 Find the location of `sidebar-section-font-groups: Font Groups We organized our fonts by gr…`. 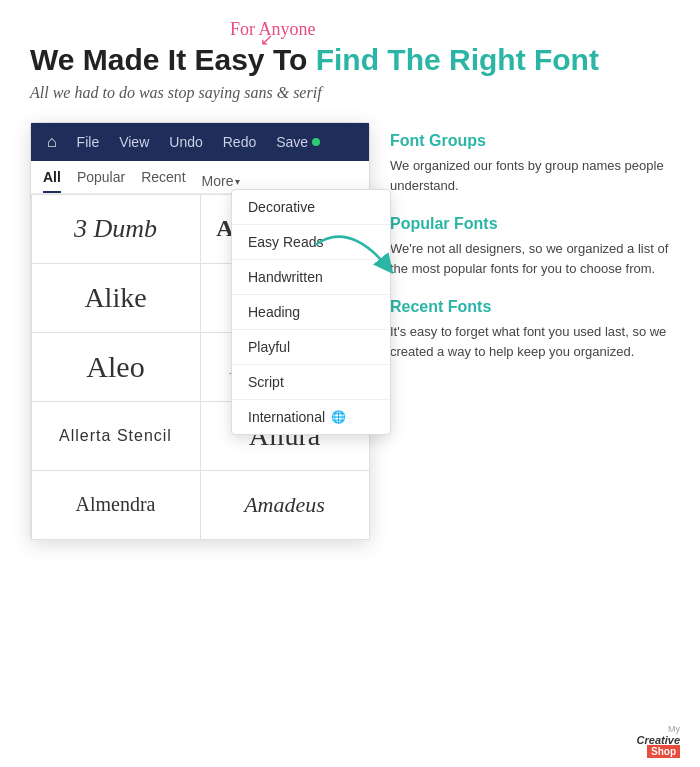

sidebar-section-font-groups: Font Groups We organized our fonts by gr… is located at coordinates (530, 164).